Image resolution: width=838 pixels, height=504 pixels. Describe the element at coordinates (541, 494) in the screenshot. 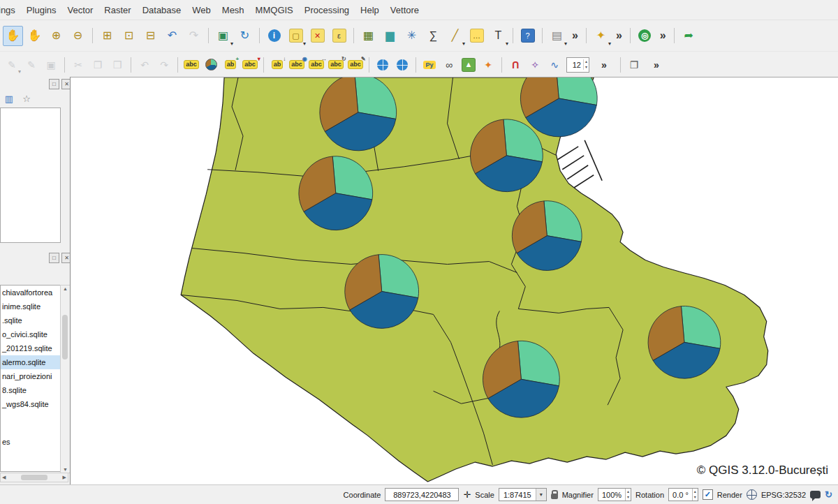

I see `chevron-down-icon: ▾` at that location.